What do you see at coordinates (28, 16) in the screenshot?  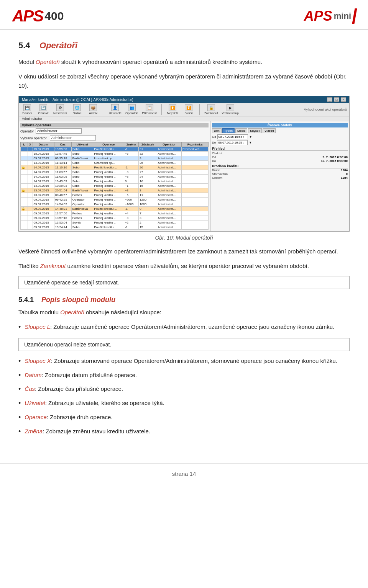 I see `logo-aps-text: APS` at bounding box center [28, 16].